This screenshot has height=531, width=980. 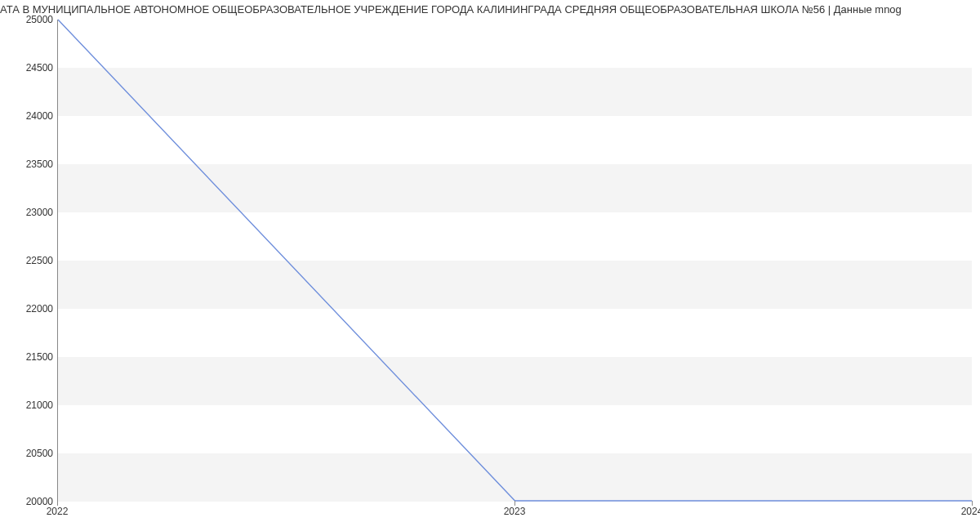 What do you see at coordinates (31, 405) in the screenshot?
I see `y-tick-label: 21000` at bounding box center [31, 405].